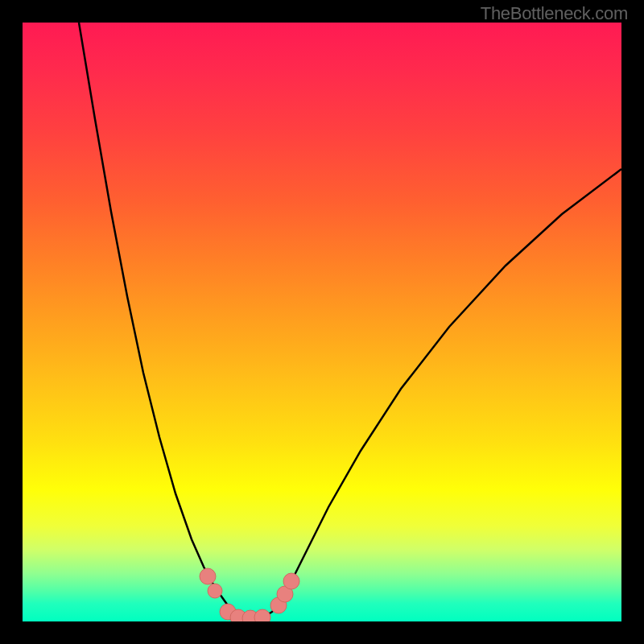  What do you see at coordinates (250, 595) in the screenshot?
I see `marker-group` at bounding box center [250, 595].